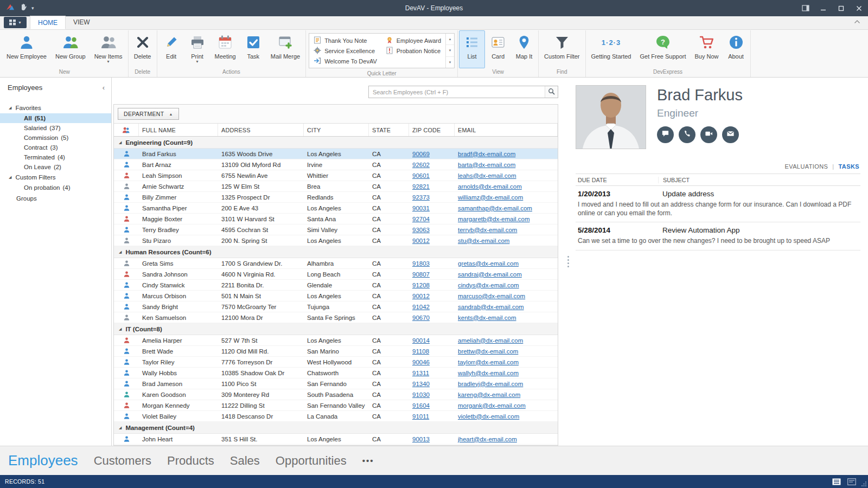 This screenshot has height=488, width=868. I want to click on employee-row: Sandy Bright7570 McGroarty TerTujungaCA9…, so click(336, 307).